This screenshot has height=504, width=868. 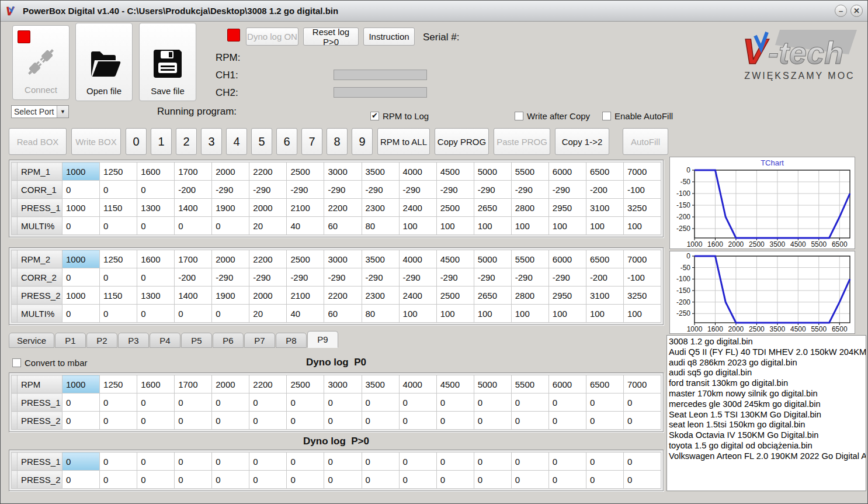 I want to click on grid-cell: 7000, so click(x=642, y=260).